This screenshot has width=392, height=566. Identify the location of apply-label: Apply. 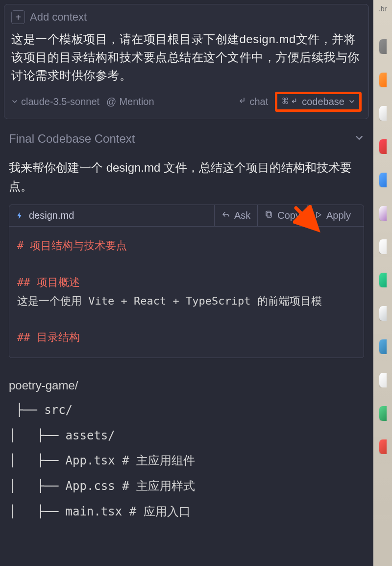
(339, 216).